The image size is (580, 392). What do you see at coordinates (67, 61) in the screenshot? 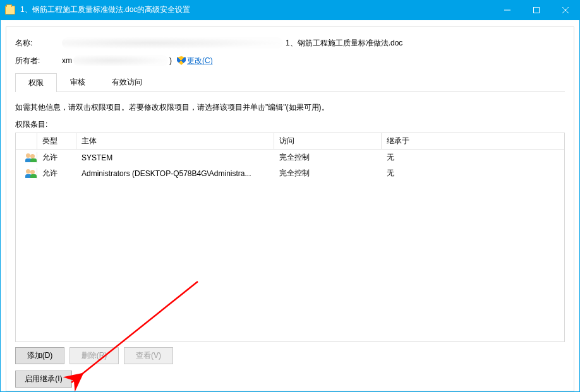
I see `owner-prefix: xm` at bounding box center [67, 61].